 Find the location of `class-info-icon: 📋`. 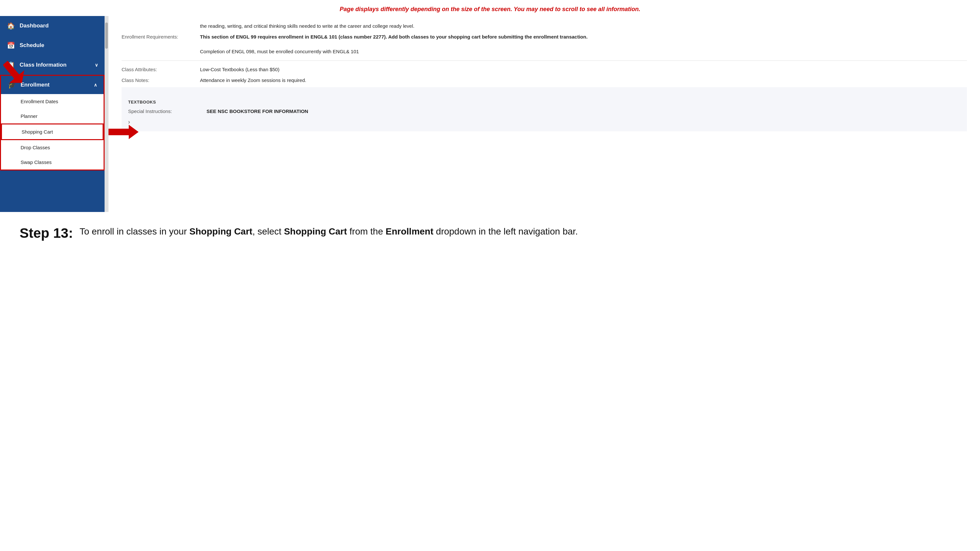

class-info-icon: 📋 is located at coordinates (11, 65).